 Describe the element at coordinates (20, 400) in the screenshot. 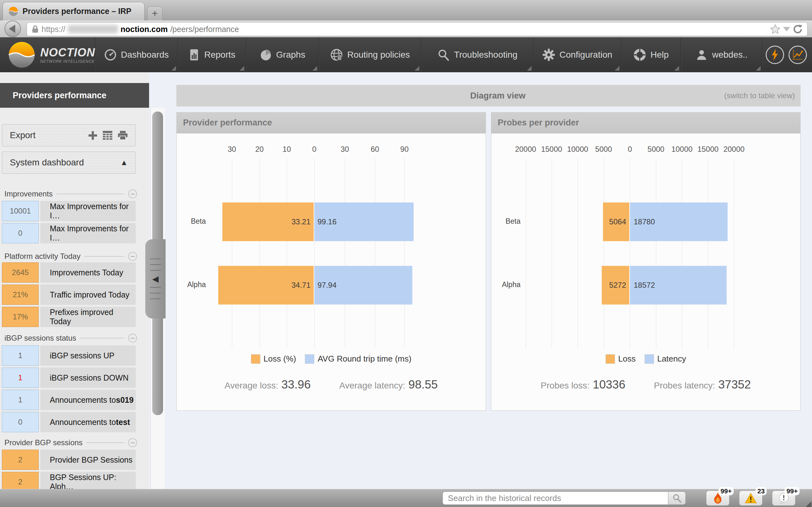

I see `stat-badge: 1` at that location.